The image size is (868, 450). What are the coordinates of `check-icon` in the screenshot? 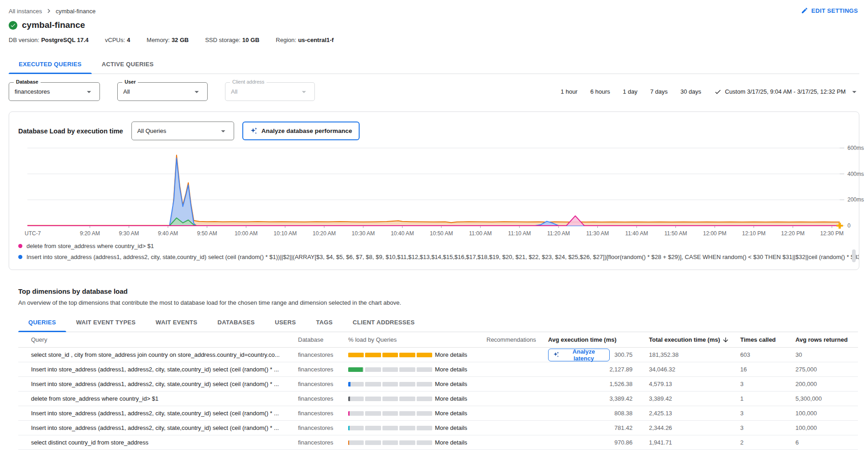 It's located at (718, 92).